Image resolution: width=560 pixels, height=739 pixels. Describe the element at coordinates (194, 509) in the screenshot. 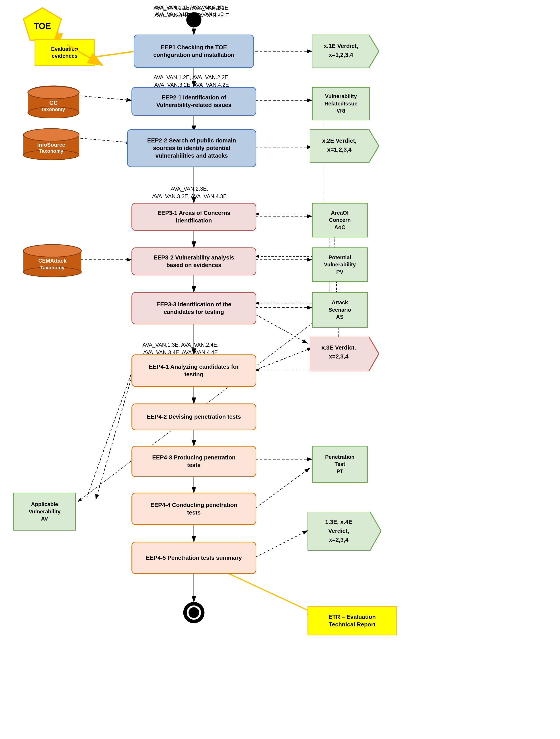

I see `eep4-4-box: EEP4-4 Conducting penetrationtests` at that location.